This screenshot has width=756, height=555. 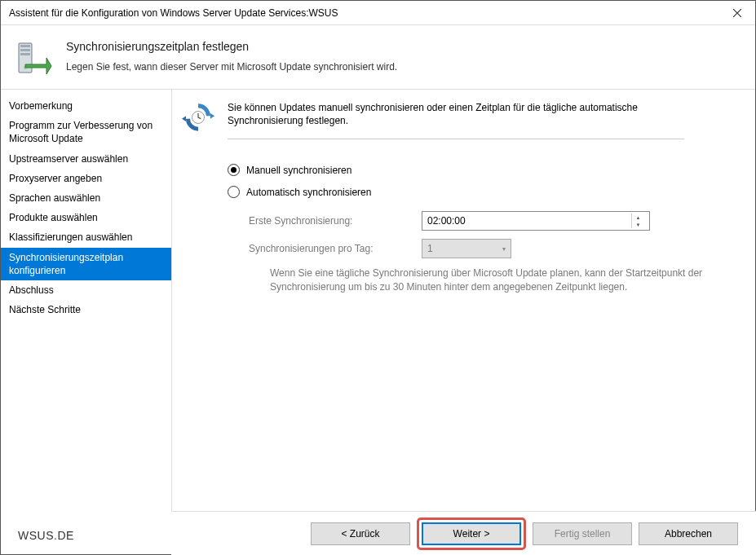 What do you see at coordinates (456, 114) in the screenshot?
I see `intro-text: Sie können Updates manuell synchronisier…` at bounding box center [456, 114].